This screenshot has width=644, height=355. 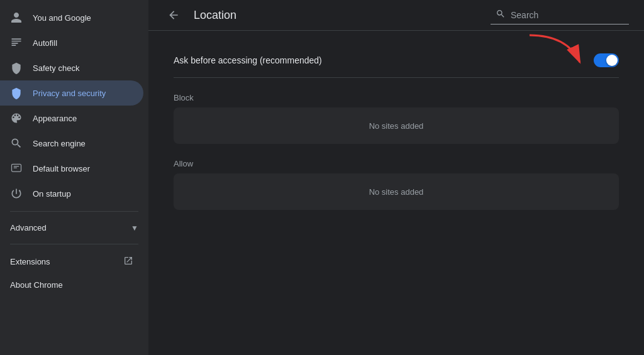 I want to click on sidebar-item-about-chrome: About Chrome, so click(x=72, y=285).